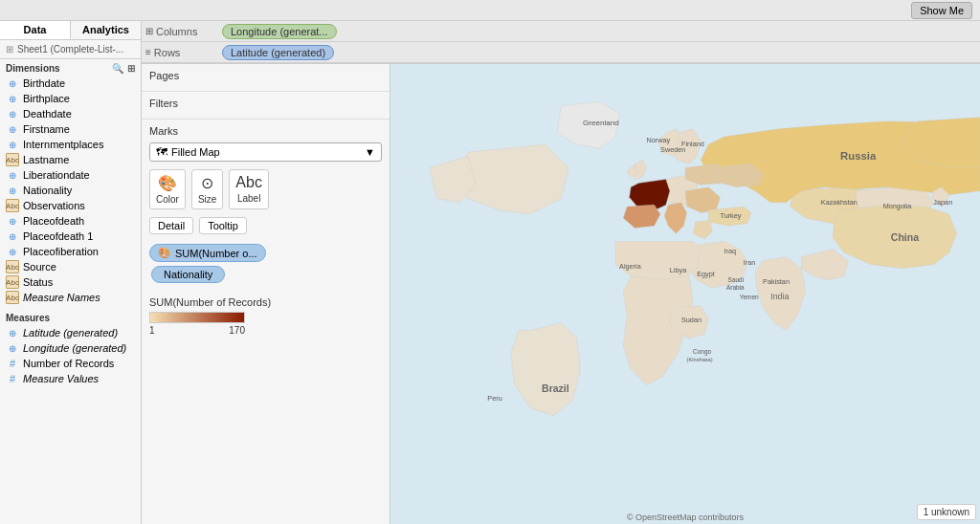 The width and height of the screenshot is (980, 524). I want to click on marks-title: Marks, so click(266, 131).